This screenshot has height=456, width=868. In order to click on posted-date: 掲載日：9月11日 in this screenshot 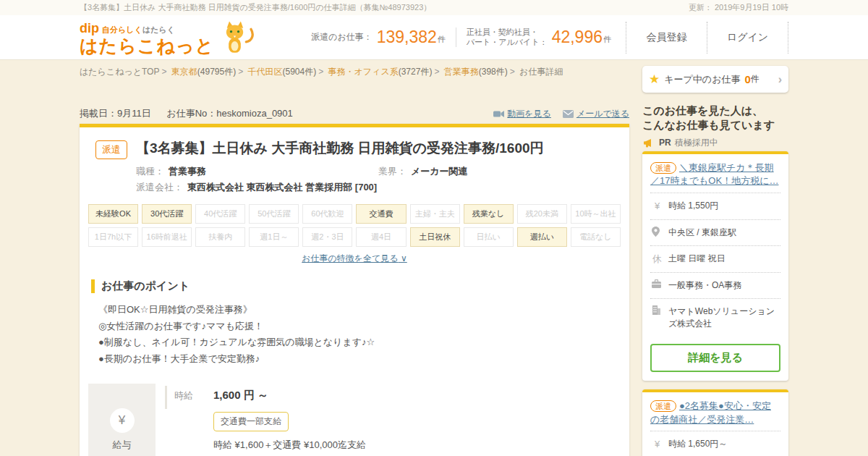, I will do `click(116, 113)`.